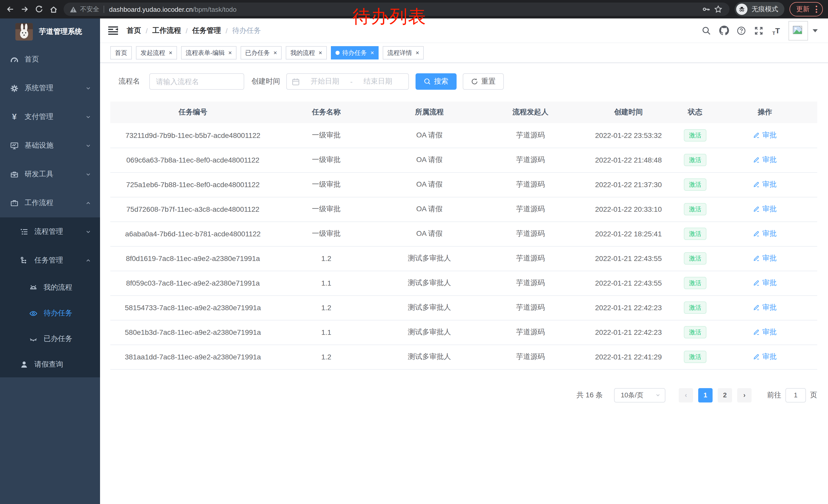 This screenshot has width=828, height=504. I want to click on process-name-input, so click(197, 81).